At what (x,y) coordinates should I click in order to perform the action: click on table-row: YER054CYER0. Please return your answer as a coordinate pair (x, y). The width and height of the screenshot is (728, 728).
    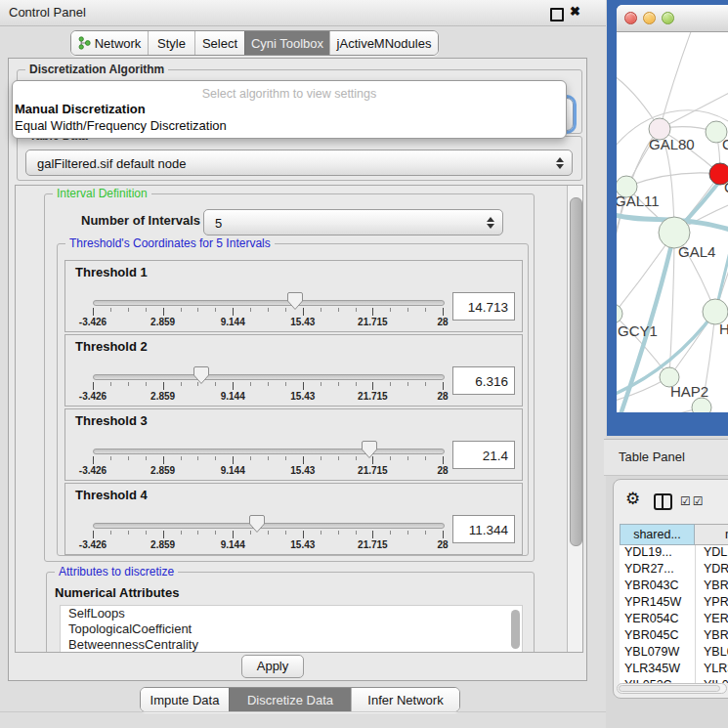
    Looking at the image, I should click on (674, 620).